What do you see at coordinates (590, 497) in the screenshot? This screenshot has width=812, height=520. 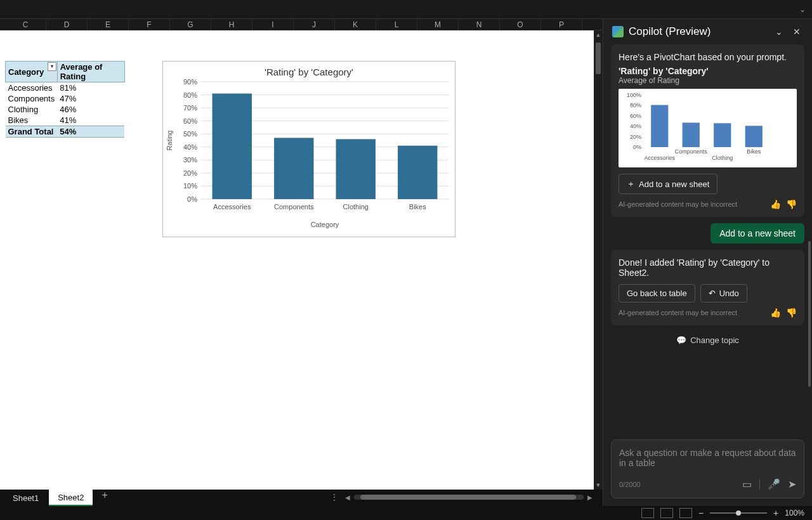 I see `scroll-right-arrow-icon: ▶` at bounding box center [590, 497].